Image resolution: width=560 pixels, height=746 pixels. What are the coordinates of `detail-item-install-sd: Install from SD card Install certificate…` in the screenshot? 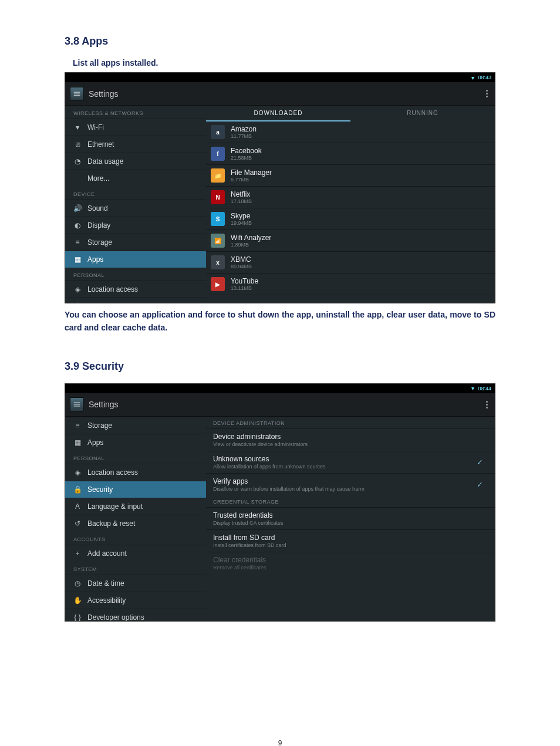 It's located at (350, 541).